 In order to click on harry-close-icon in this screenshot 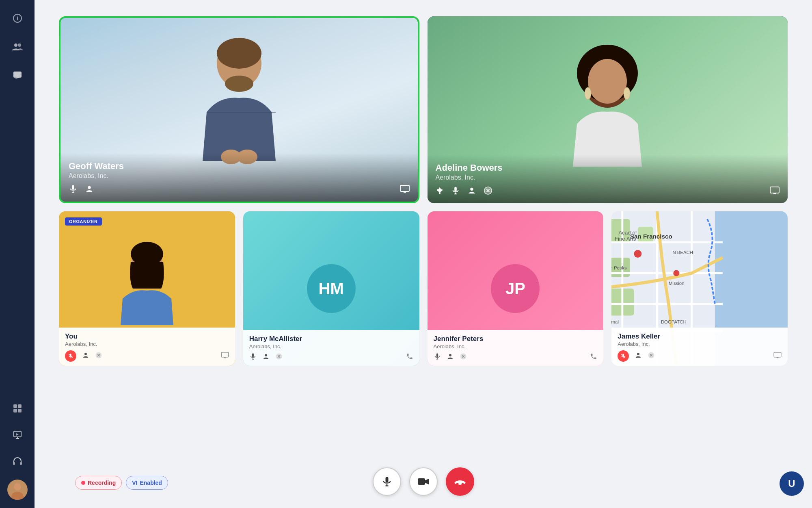, I will do `click(279, 357)`.